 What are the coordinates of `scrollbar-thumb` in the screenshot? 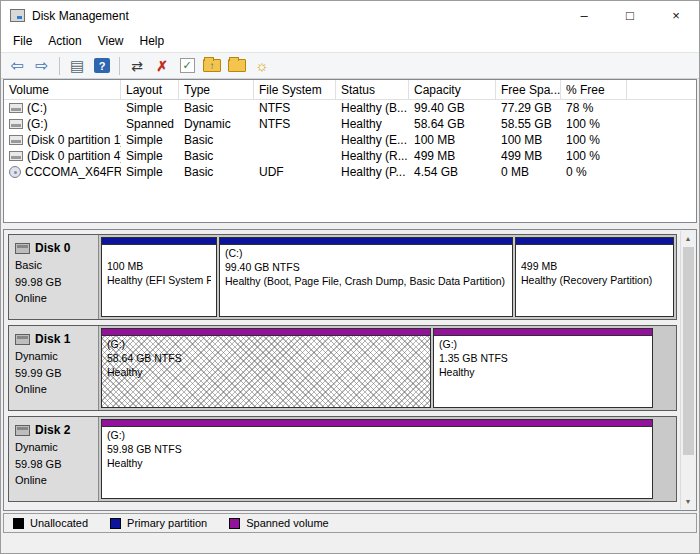 It's located at (688, 351).